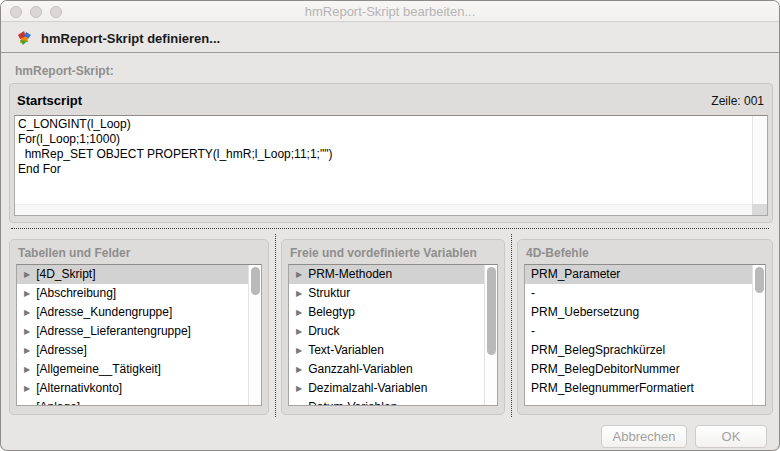  Describe the element at coordinates (384, 253) in the screenshot. I see `panel-title: Freie und vordefinierte Variablen` at that location.